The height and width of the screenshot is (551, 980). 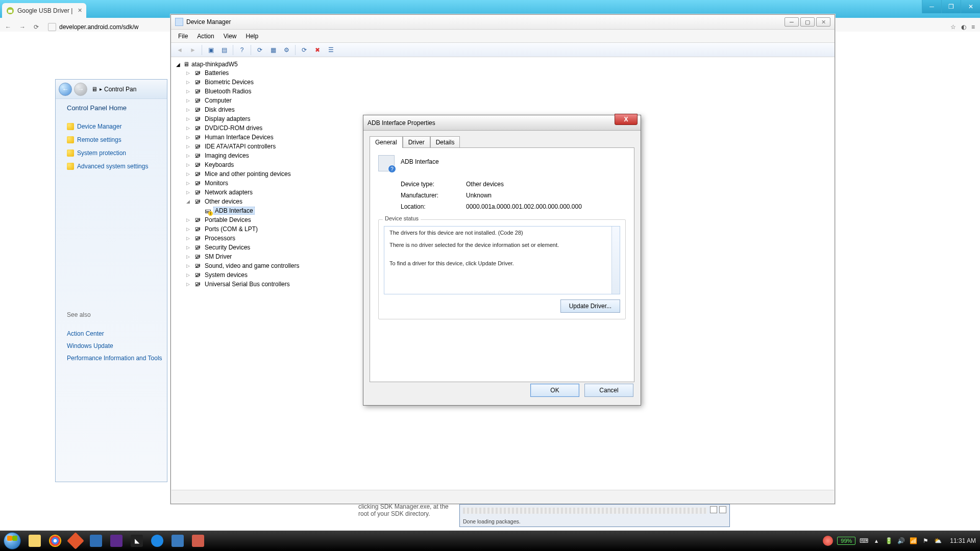 What do you see at coordinates (502, 260) in the screenshot?
I see `device-status-textbox: The drivers for this device are not inst…` at bounding box center [502, 260].